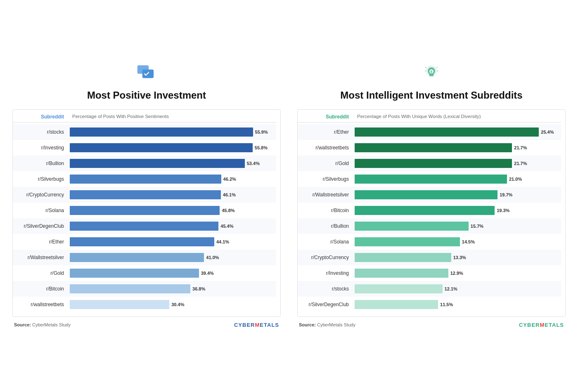 Image resolution: width=578 pixels, height=392 pixels. What do you see at coordinates (456, 257) in the screenshot?
I see `bar-container: 13.3%` at bounding box center [456, 257].